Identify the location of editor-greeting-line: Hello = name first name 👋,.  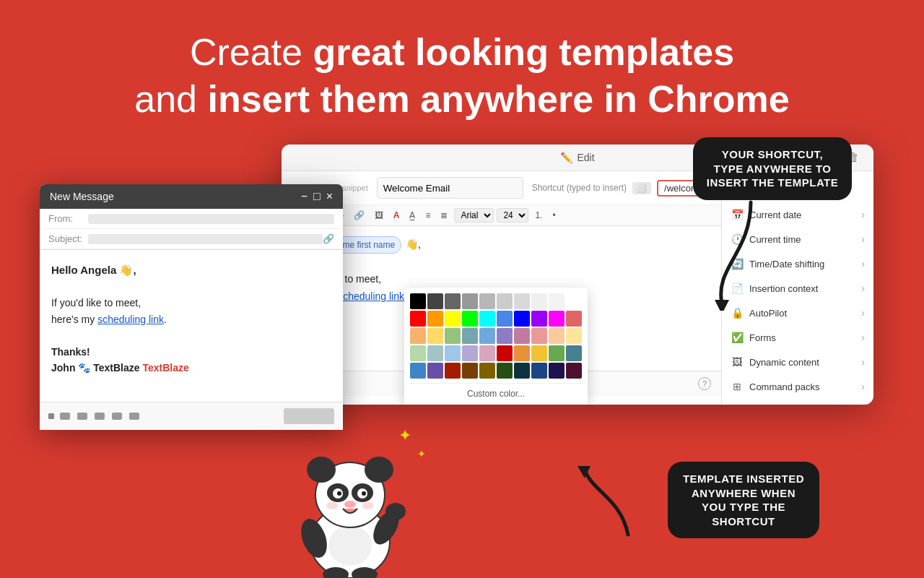
(501, 245).